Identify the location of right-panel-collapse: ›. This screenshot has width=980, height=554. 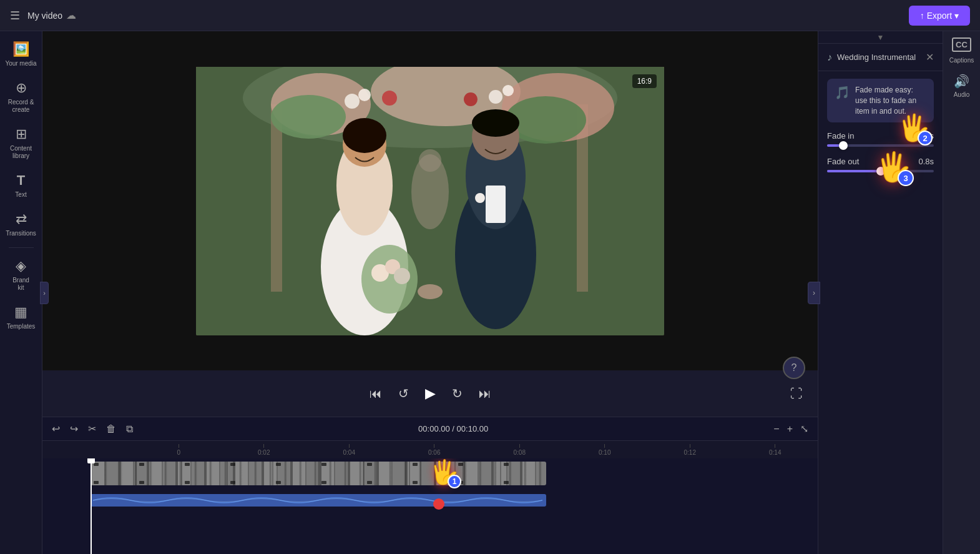
(814, 293).